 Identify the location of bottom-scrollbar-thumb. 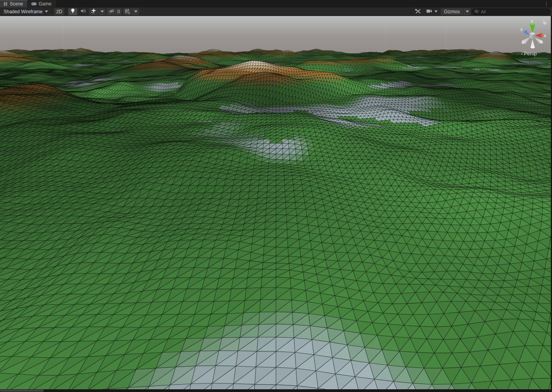
(22, 391).